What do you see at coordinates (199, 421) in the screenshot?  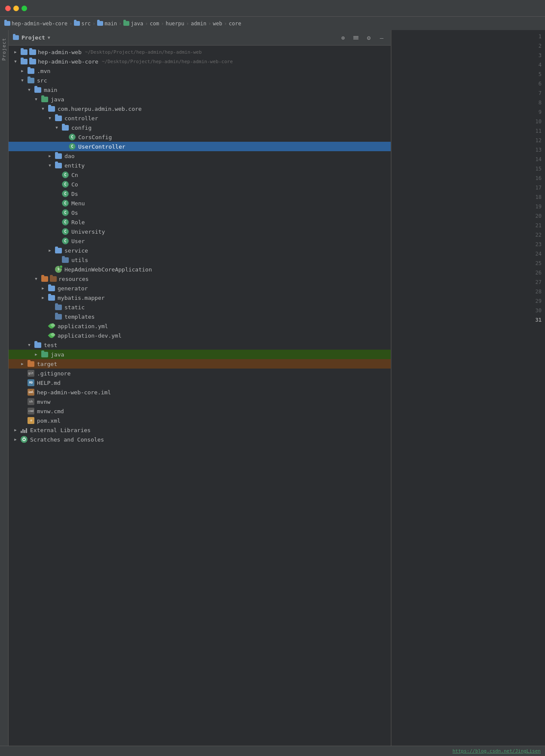 I see `tree-item-pom-xml: m pom.xml` at bounding box center [199, 421].